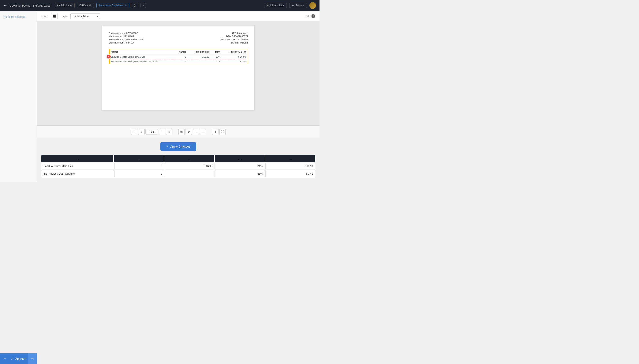 The image size is (639, 364). What do you see at coordinates (181, 52) in the screenshot?
I see `col-aantal: Aantal` at bounding box center [181, 52].